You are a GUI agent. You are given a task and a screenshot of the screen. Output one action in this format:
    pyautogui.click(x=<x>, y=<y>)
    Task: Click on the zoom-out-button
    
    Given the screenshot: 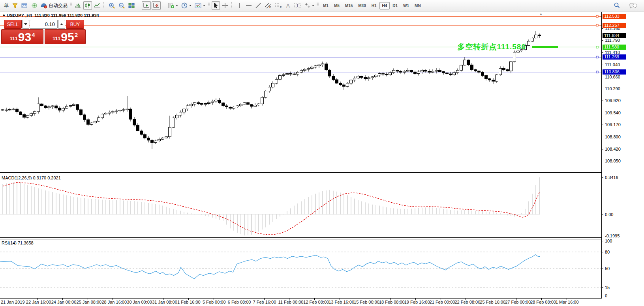 What is the action you would take?
    pyautogui.click(x=122, y=6)
    